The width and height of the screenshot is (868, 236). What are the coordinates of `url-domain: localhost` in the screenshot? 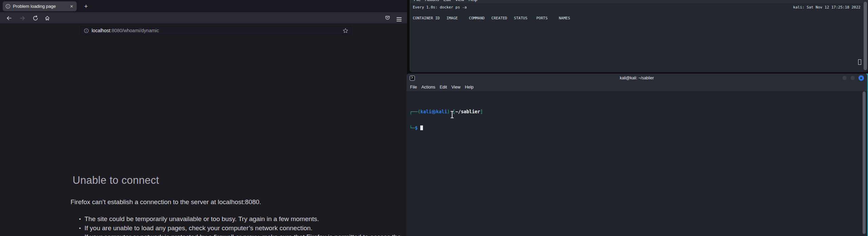 It's located at (101, 31).